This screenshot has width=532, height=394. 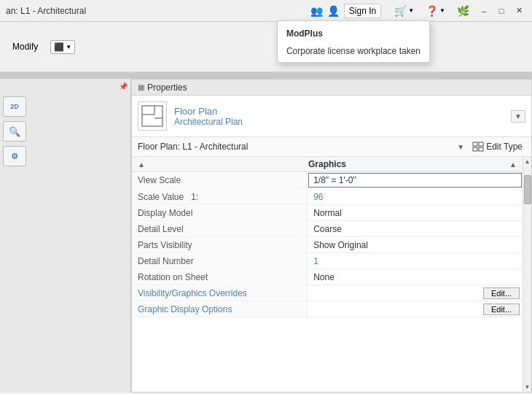 What do you see at coordinates (208, 111) in the screenshot?
I see `floor-plan-title: Floor Plan` at bounding box center [208, 111].